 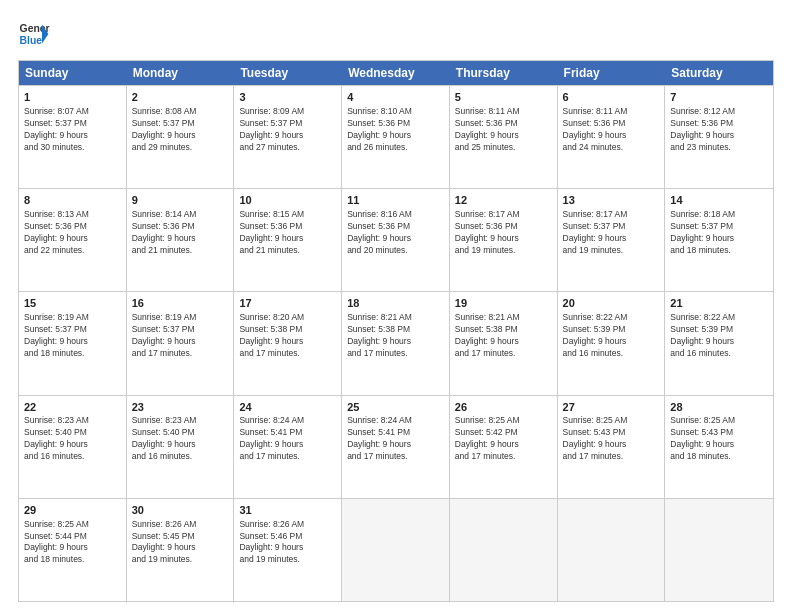 I want to click on calendar-day-27: 27Sunrise: 8:25 AMSunset: 5:43 PMDayligh…, so click(x=612, y=447).